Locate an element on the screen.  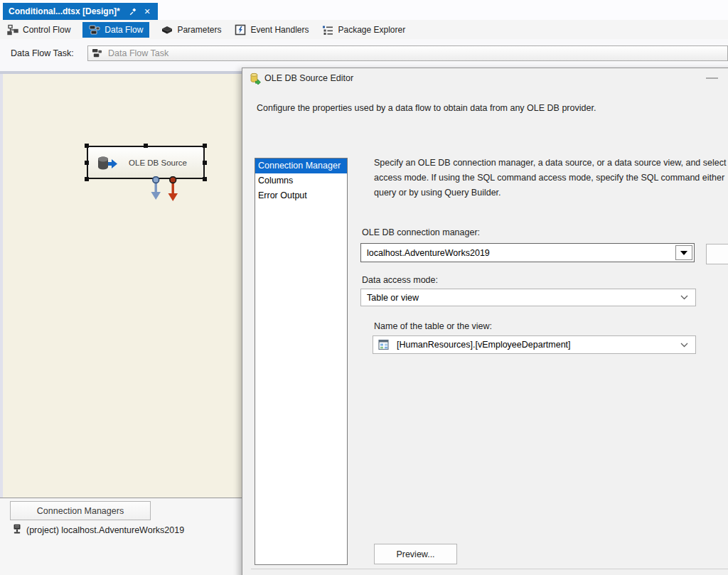
data-flow-icon is located at coordinates (95, 30).